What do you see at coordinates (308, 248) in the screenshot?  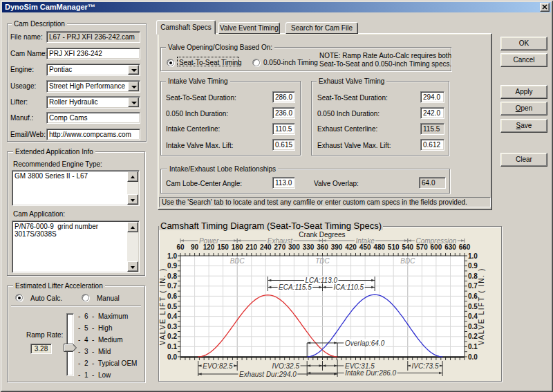 I see `svg-text: 330` at bounding box center [308, 248].